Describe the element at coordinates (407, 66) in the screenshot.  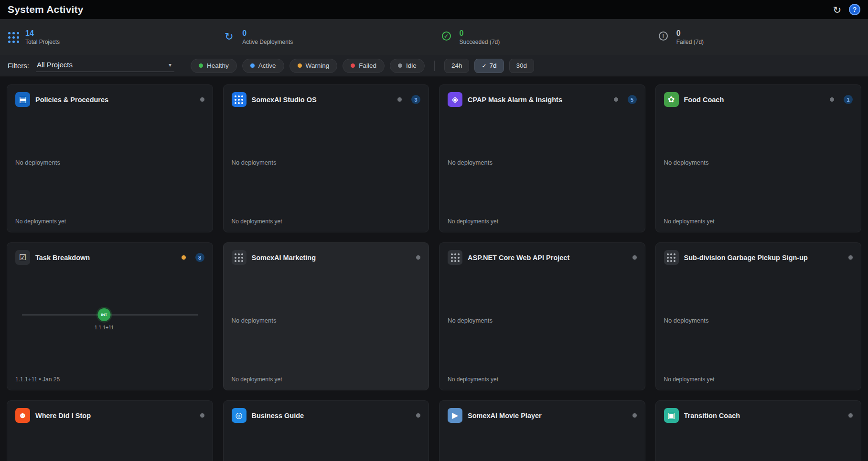
I see `filter-pill-idle: Idle` at that location.